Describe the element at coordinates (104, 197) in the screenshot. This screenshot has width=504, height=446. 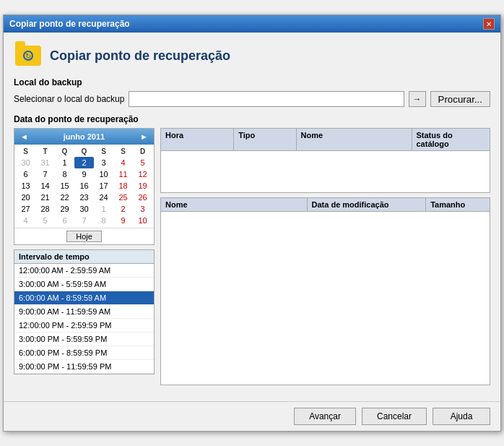
I see `cal-day: 24` at that location.